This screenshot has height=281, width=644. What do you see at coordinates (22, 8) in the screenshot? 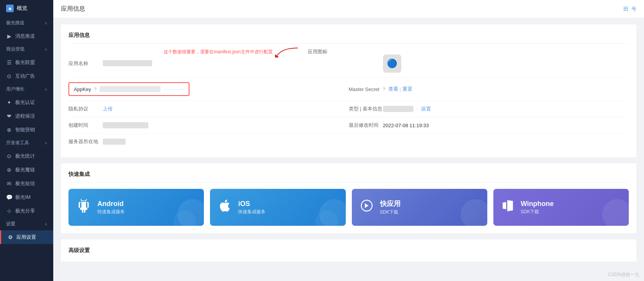
I see `sidebar-title: 概览` at bounding box center [22, 8].